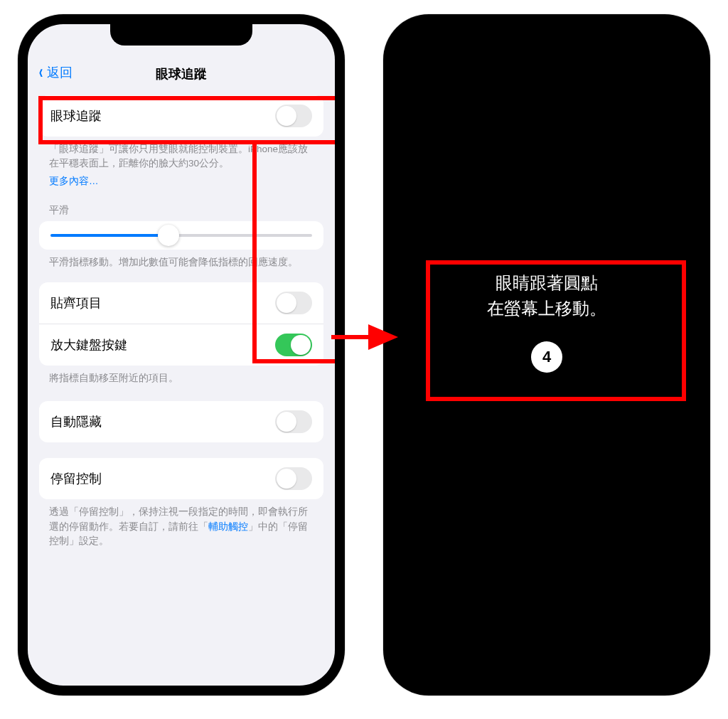 The width and height of the screenshot is (728, 719). Describe the element at coordinates (181, 156) in the screenshot. I see `eye-tracking-desc: 「眼球追蹤」可讓你只用雙眼就能控制裝置。iPhone應該放在平穩表面上，距離你的…` at that location.